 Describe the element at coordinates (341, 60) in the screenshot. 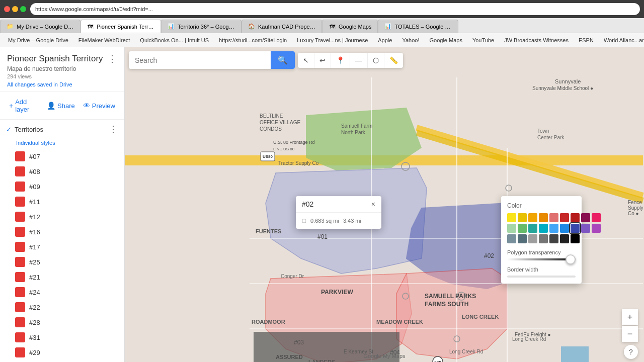

I see `marker-tool: 📍` at that location.